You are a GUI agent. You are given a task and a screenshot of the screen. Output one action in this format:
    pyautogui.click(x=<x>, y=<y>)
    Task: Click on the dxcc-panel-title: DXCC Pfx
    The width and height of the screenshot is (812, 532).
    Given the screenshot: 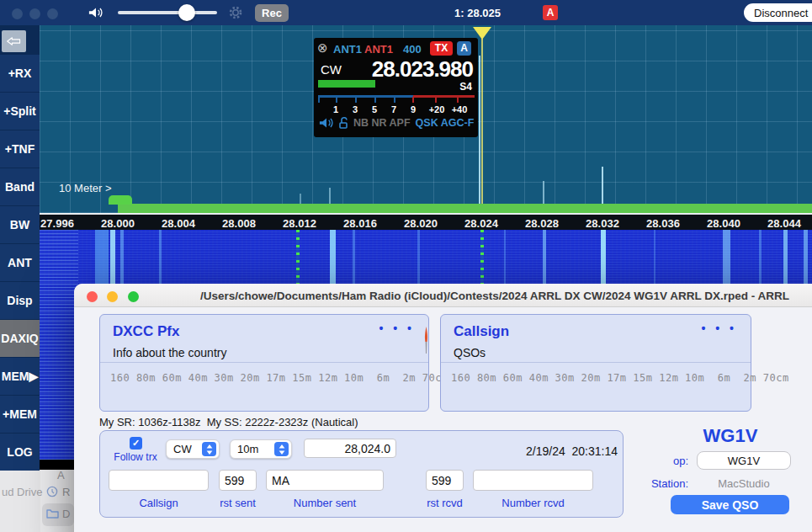 What is the action you would take?
    pyautogui.click(x=146, y=332)
    